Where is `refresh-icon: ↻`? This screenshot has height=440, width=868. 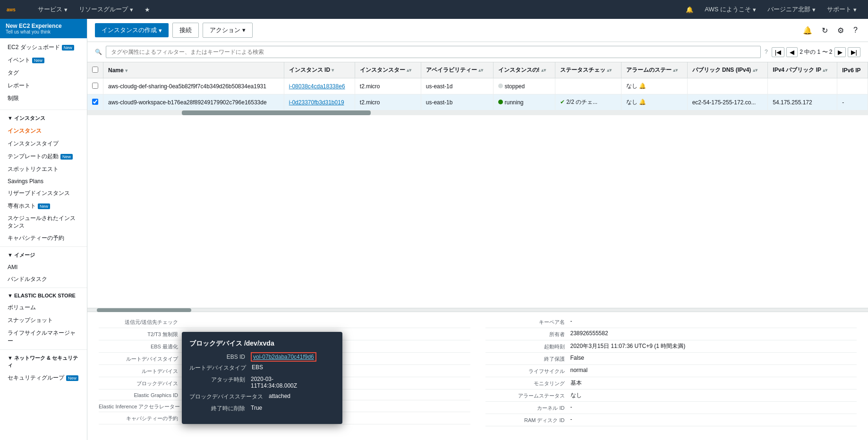
refresh-icon: ↻ is located at coordinates (825, 30).